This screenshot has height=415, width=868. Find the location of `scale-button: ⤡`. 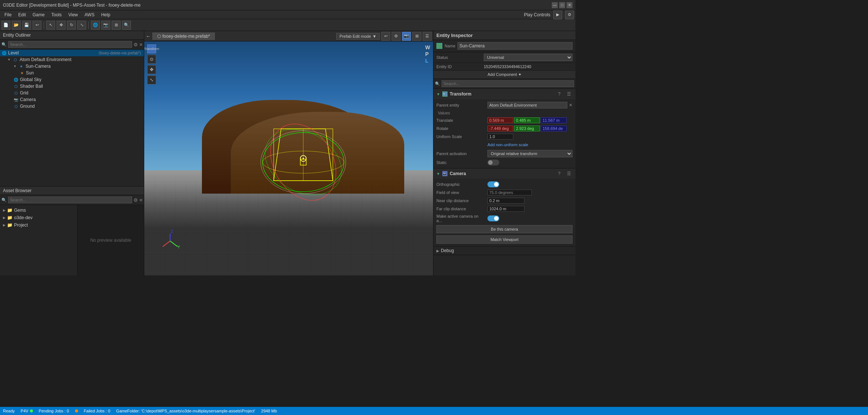

scale-button: ⤡ is located at coordinates (82, 25).